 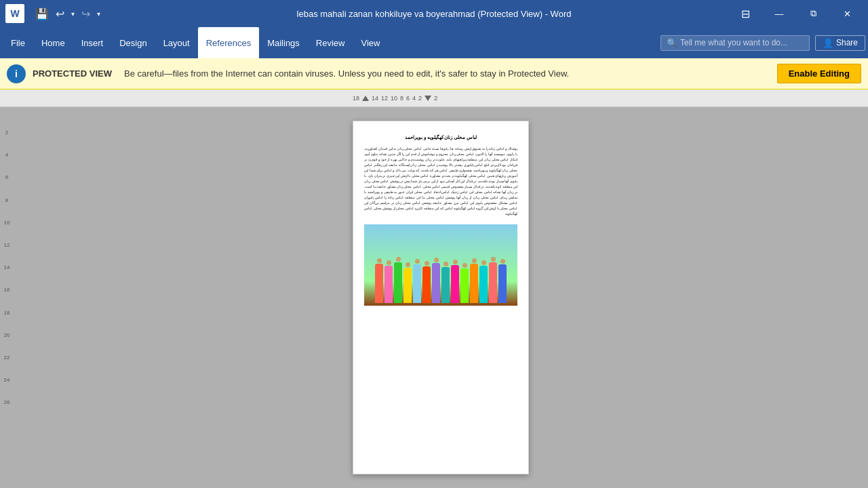 I want to click on save-button: 💾, so click(x=42, y=14).